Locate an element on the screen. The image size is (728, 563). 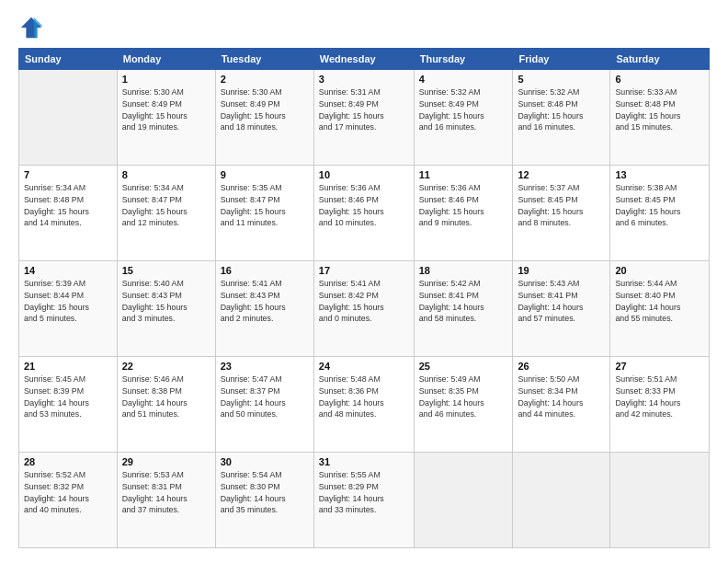
day-number: 27 is located at coordinates (660, 366).